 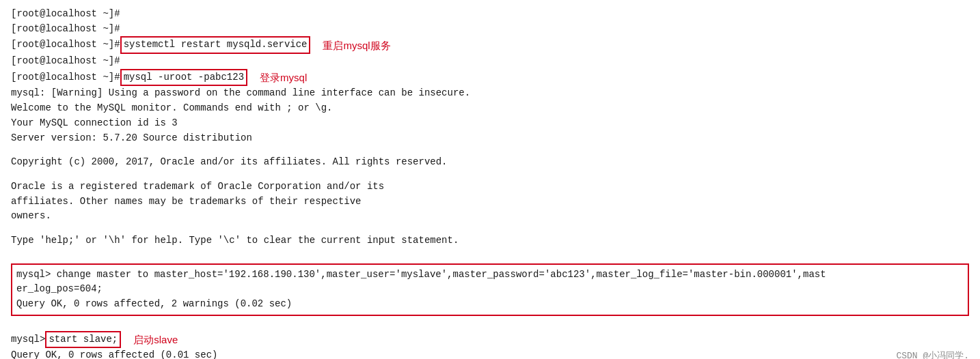 What do you see at coordinates (490, 162) in the screenshot?
I see `terminal-line: Copyright (c) 2000, 2017, Oracle and/or …` at bounding box center [490, 162].